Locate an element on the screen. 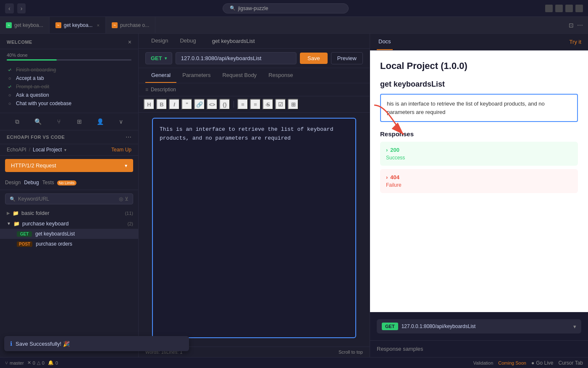  git-branch: ⑂ master is located at coordinates (14, 363).